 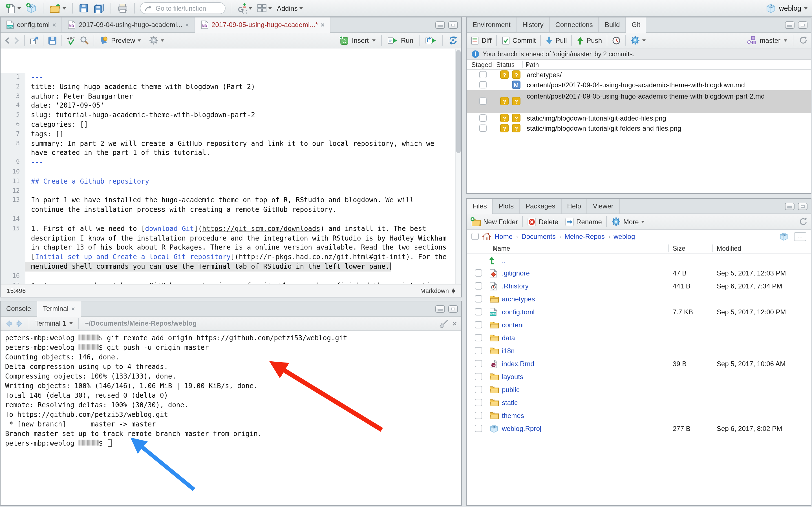 I want to click on file-row: content, so click(x=639, y=325).